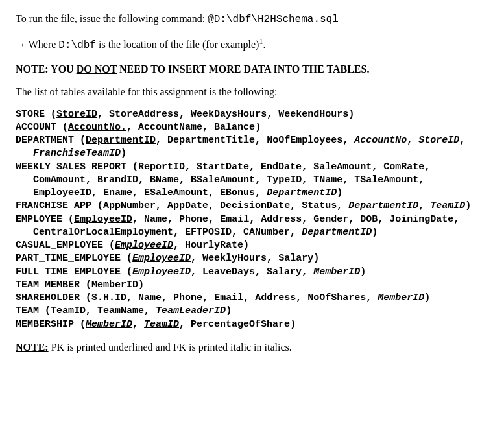  What do you see at coordinates (422, 219) in the screenshot?
I see `col: JoiningDate` at bounding box center [422, 219].